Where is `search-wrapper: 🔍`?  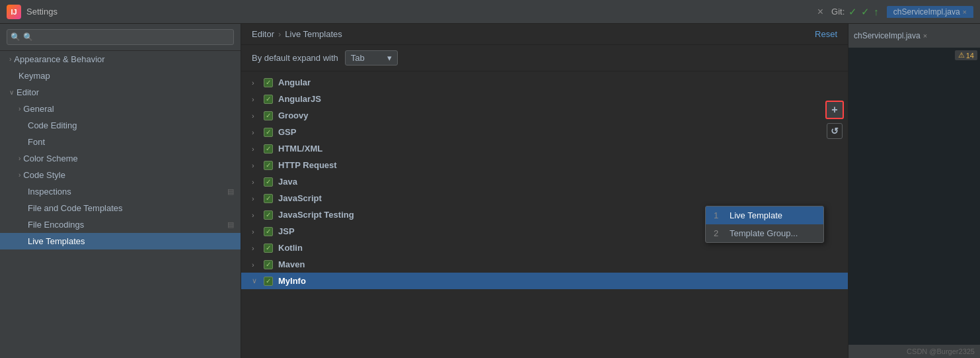
search-wrapper: 🔍 is located at coordinates (120, 37).